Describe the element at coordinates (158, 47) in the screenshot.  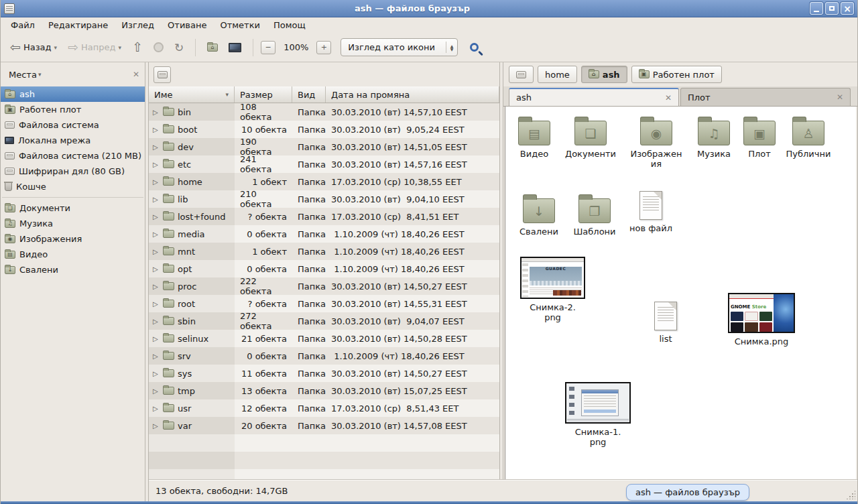
I see `stop-button` at that location.